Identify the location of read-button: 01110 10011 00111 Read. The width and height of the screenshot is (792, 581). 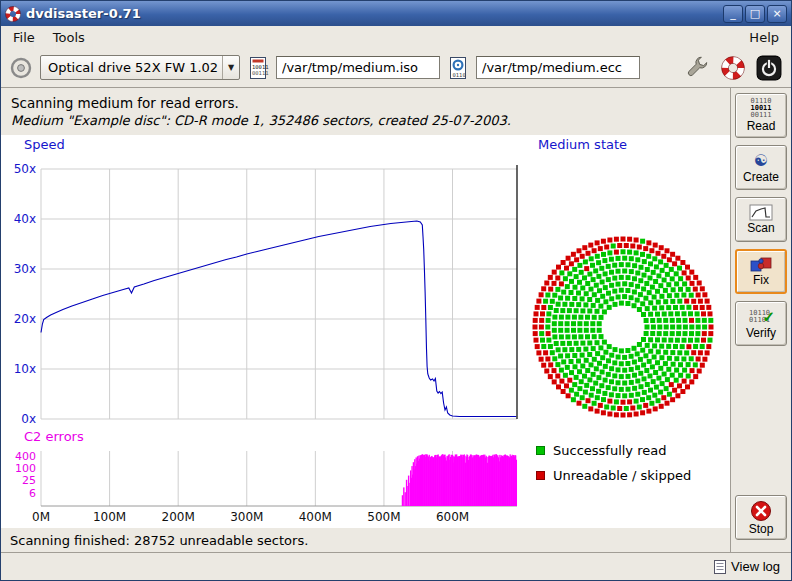
(761, 116).